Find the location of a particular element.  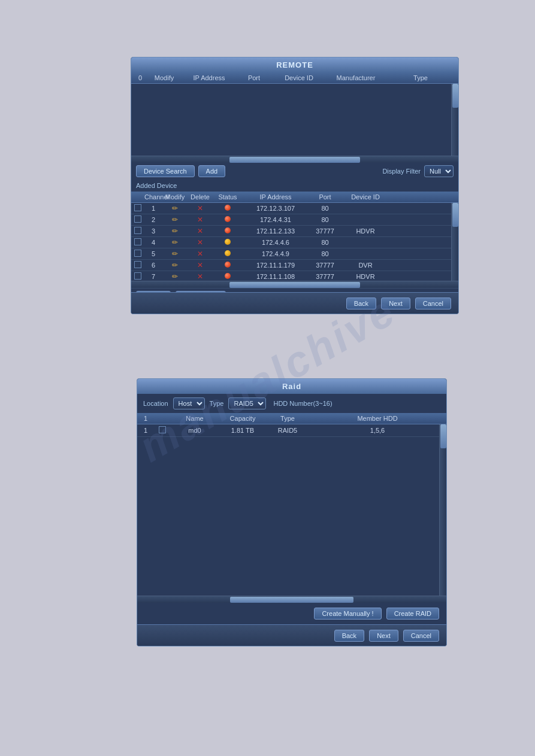

row3-port: 37777 is located at coordinates (325, 231).